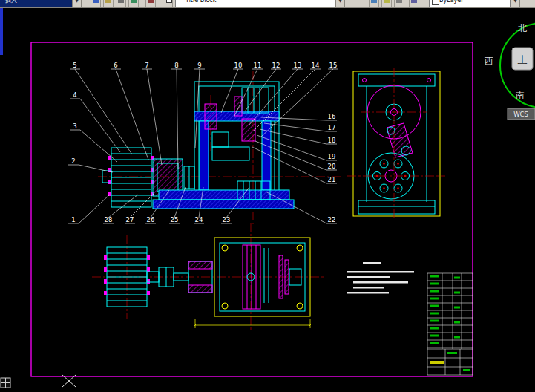  What do you see at coordinates (381, 278) in the screenshot?
I see `technical-notes` at bounding box center [381, 278].